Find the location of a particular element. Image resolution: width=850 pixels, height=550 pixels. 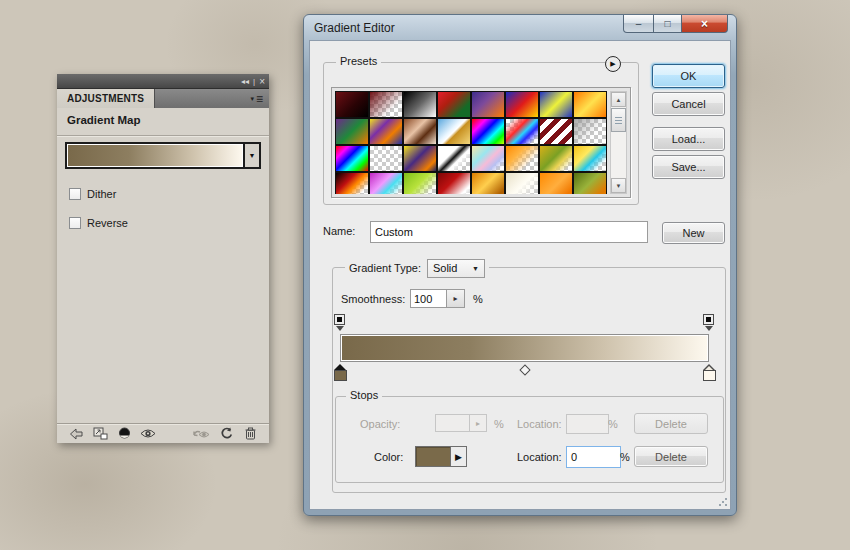

scroll-up-icon: ▲ is located at coordinates (618, 100).